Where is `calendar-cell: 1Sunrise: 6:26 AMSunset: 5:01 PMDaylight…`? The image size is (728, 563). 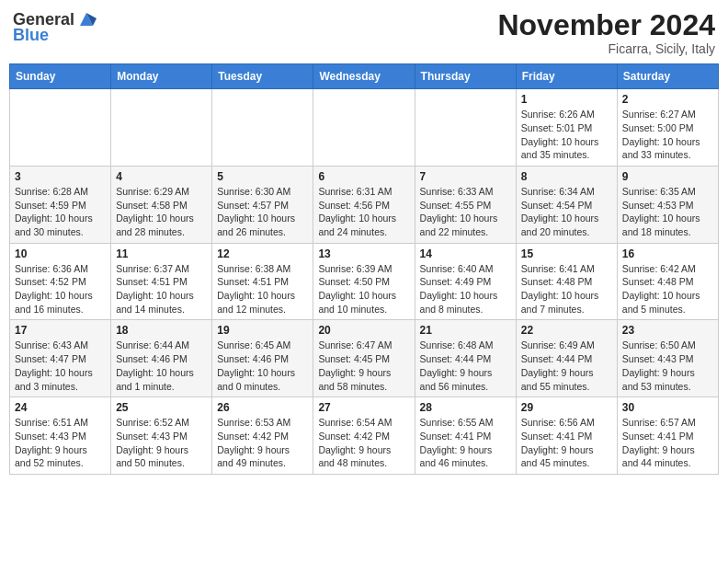
calendar-cell: 1Sunrise: 6:26 AMSunset: 5:01 PMDaylight… is located at coordinates (566, 128).